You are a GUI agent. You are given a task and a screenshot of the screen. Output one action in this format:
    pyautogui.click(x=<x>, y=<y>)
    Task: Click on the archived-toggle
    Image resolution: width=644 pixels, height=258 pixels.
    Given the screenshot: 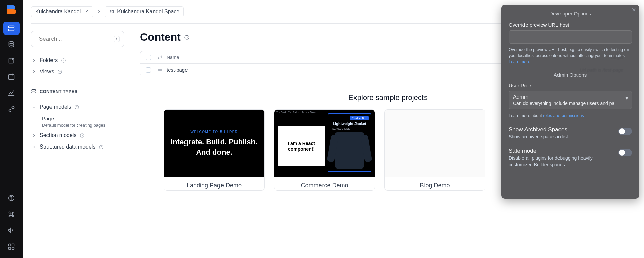 What is the action you would take?
    pyautogui.click(x=625, y=131)
    